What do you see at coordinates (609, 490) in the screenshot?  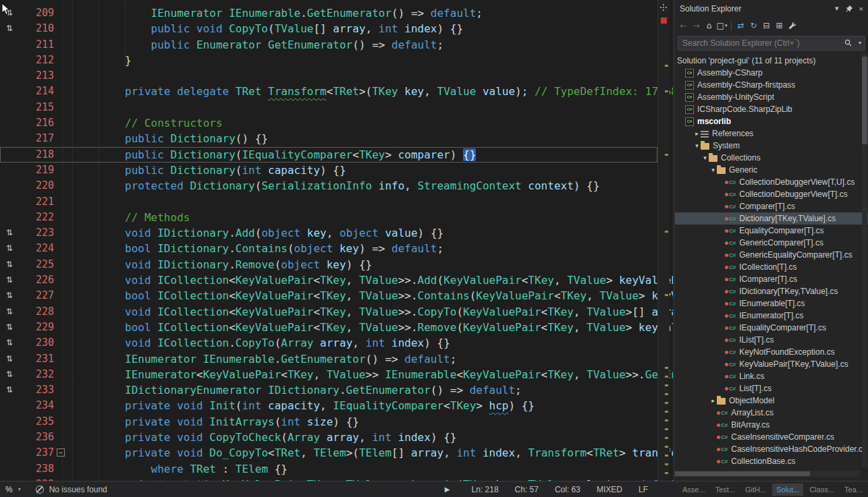 I see `encoding-indicator: MIXED` at bounding box center [609, 490].